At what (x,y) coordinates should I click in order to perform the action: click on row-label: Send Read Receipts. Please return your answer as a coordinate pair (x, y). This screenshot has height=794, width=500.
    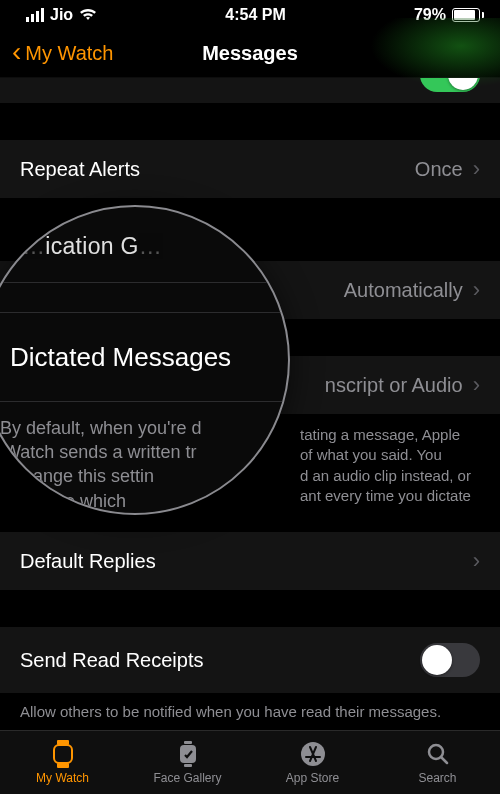
    Looking at the image, I should click on (112, 660).